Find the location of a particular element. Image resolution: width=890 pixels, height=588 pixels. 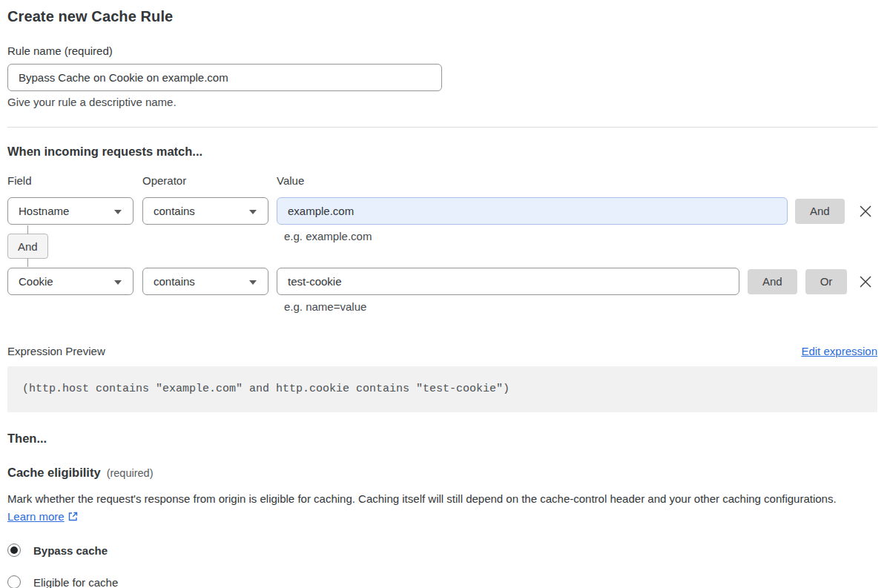

rule-name-label: Rule name (required) is located at coordinates (442, 50).